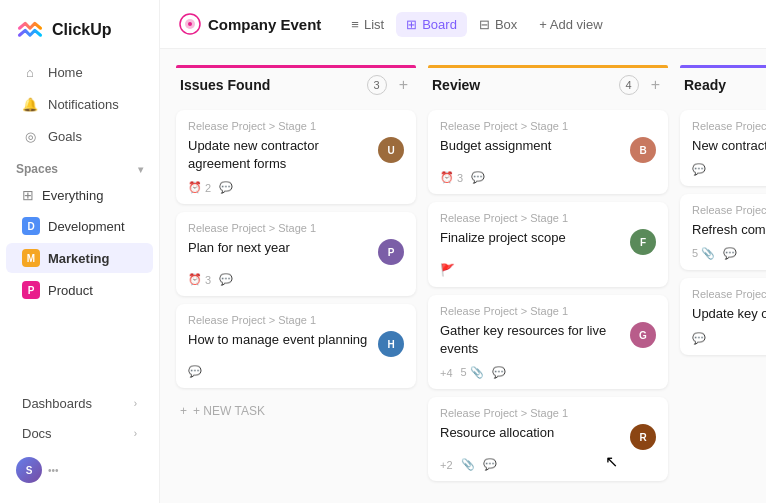  Describe the element at coordinates (446, 465) in the screenshot. I see `extra-count: +2` at that location.